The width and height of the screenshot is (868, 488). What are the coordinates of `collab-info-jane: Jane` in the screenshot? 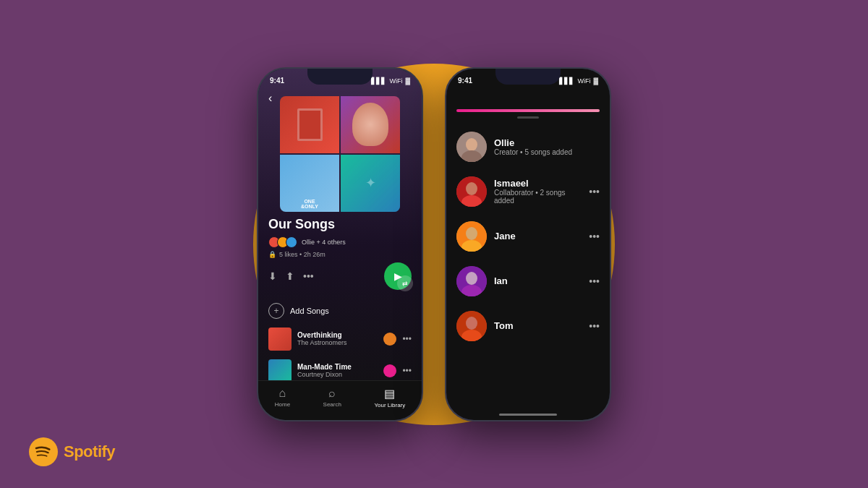 It's located at (538, 236).